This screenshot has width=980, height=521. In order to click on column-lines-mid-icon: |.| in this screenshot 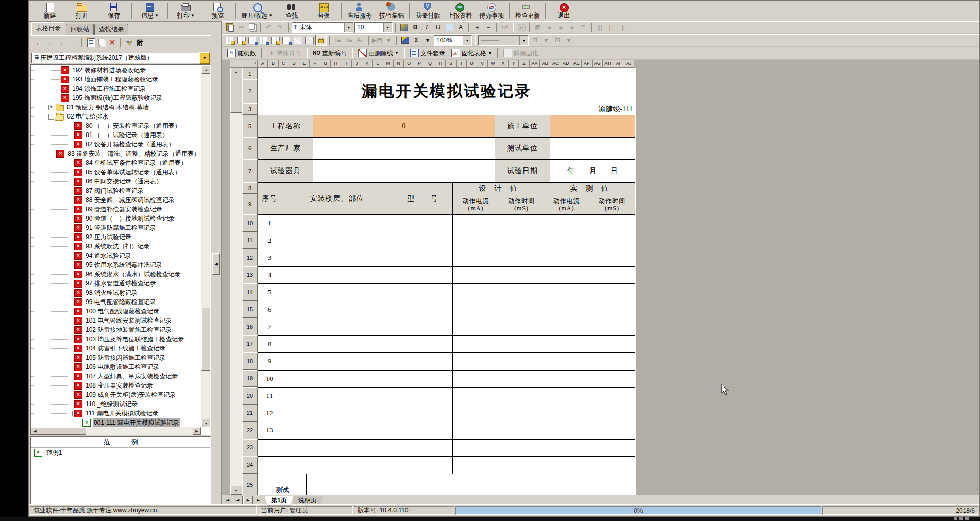, I will do `click(611, 27)`.